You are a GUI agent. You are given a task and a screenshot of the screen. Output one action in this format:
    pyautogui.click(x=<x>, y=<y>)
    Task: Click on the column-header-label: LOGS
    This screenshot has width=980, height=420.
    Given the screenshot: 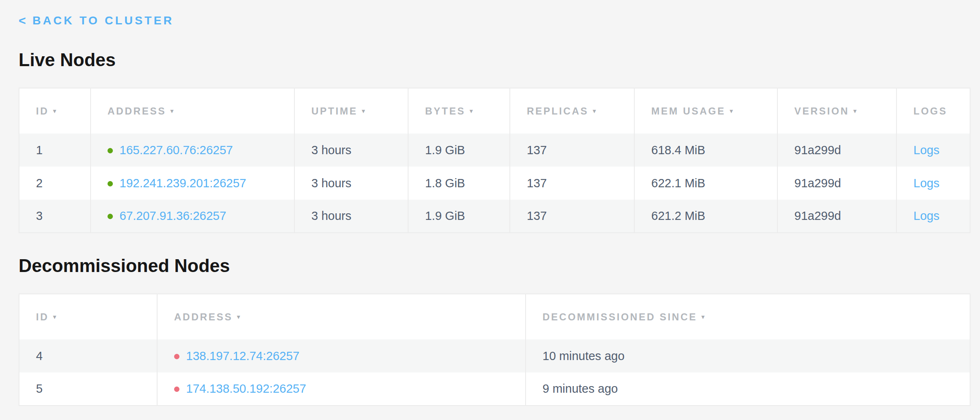 What is the action you would take?
    pyautogui.click(x=930, y=111)
    